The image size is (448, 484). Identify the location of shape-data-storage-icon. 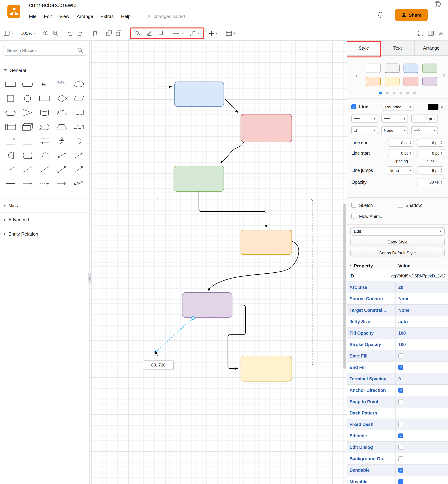
(28, 155).